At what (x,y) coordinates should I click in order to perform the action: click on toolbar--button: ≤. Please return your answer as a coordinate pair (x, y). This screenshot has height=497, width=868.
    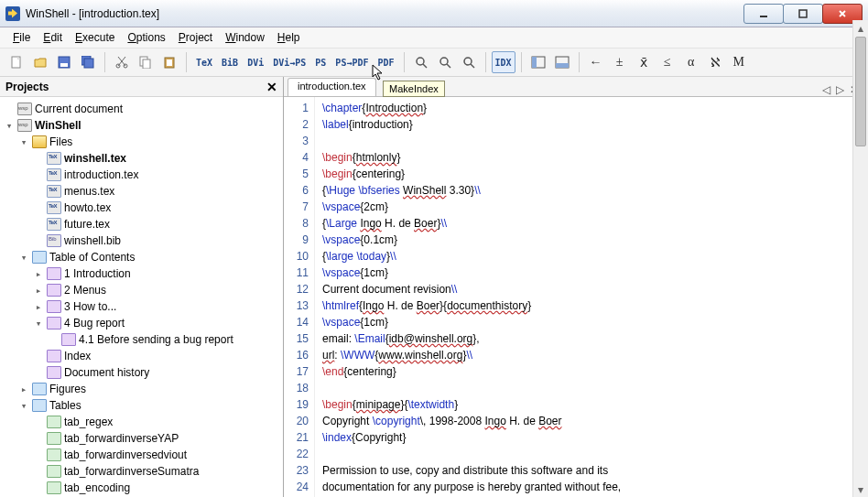
    Looking at the image, I should click on (667, 62).